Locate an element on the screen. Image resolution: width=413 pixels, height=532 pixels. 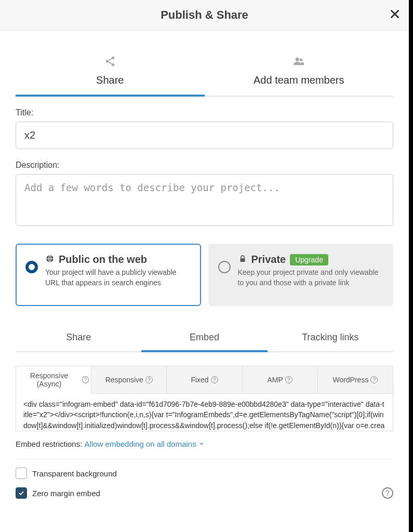
share-icon is located at coordinates (110, 62).